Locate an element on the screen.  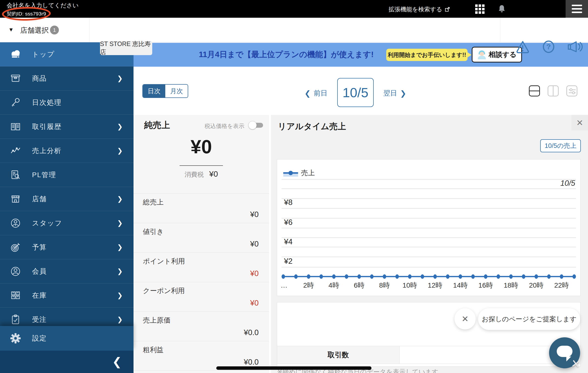
apps-grid-icon is located at coordinates (480, 9).